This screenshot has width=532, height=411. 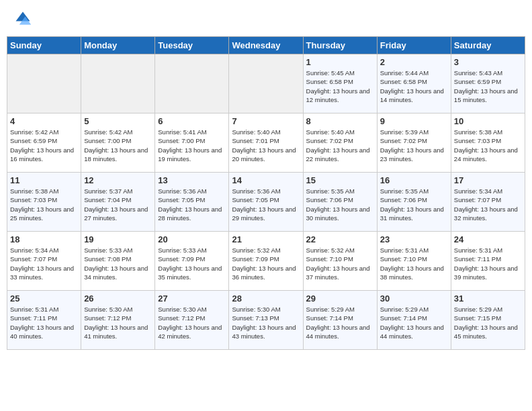 What do you see at coordinates (266, 121) in the screenshot?
I see `day-number: 7` at bounding box center [266, 121].